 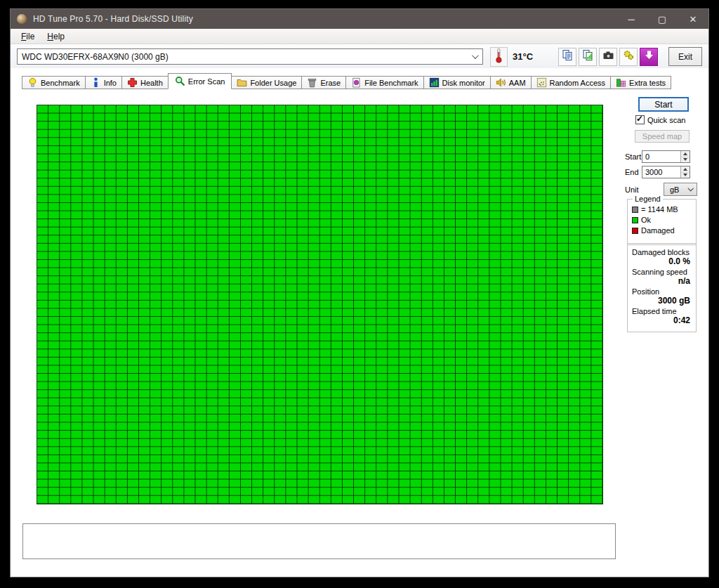 I want to click on scanning-speed-value: n/a, so click(x=662, y=281).